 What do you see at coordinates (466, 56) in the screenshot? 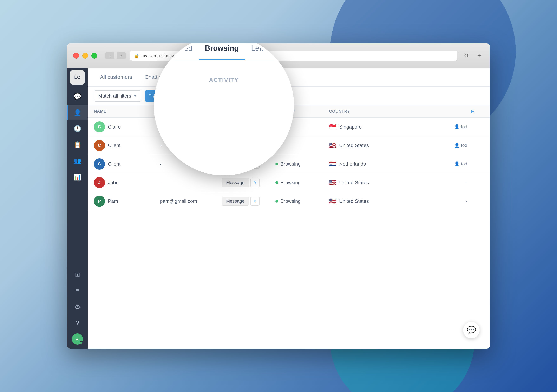
I see `refresh-button: ↻` at bounding box center [466, 56].